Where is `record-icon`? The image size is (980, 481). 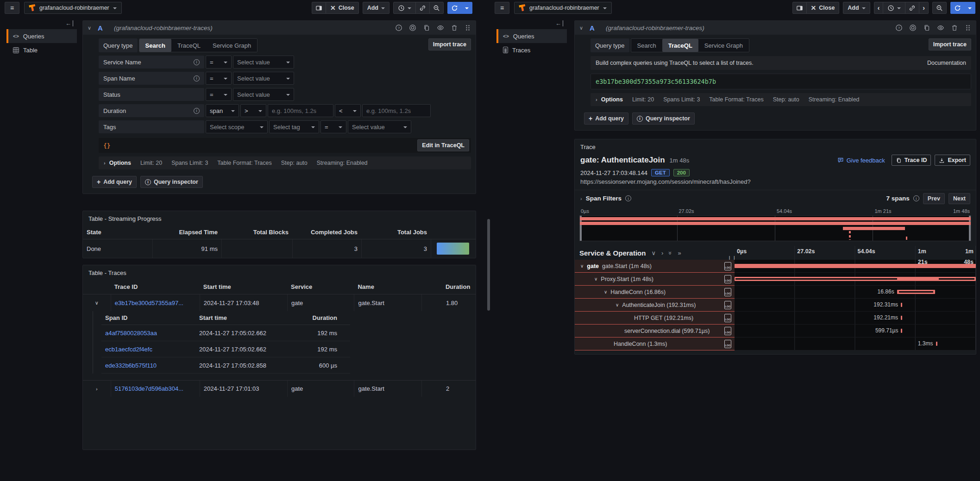
record-icon is located at coordinates (413, 28).